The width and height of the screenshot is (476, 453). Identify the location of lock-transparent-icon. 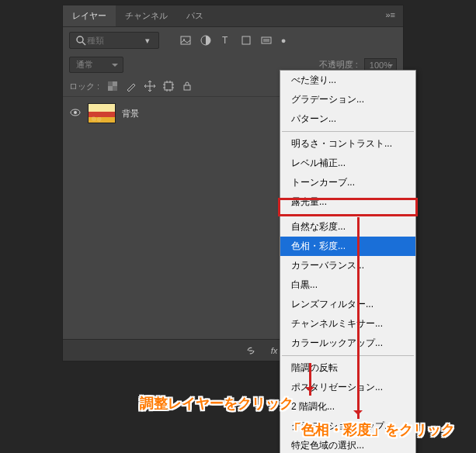
(113, 86).